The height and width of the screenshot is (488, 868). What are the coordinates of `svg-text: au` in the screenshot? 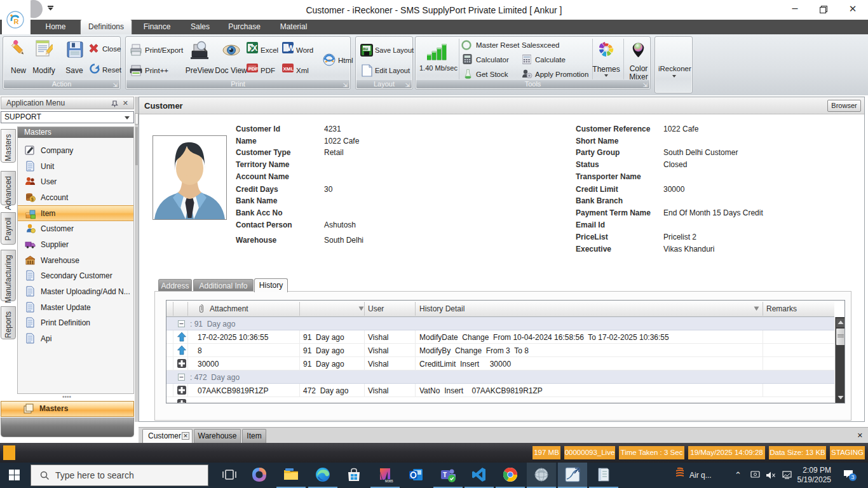 It's located at (365, 48).